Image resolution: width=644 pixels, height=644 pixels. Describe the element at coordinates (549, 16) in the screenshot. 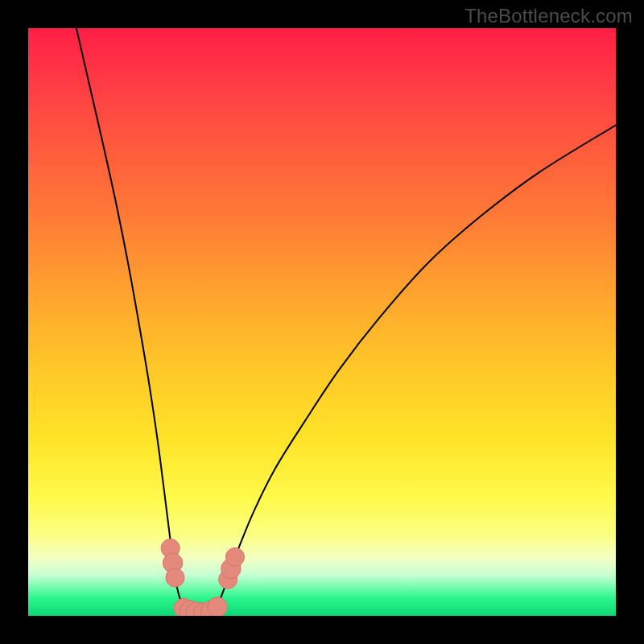

I see `watermark-text: TheBottleneck.com` at that location.